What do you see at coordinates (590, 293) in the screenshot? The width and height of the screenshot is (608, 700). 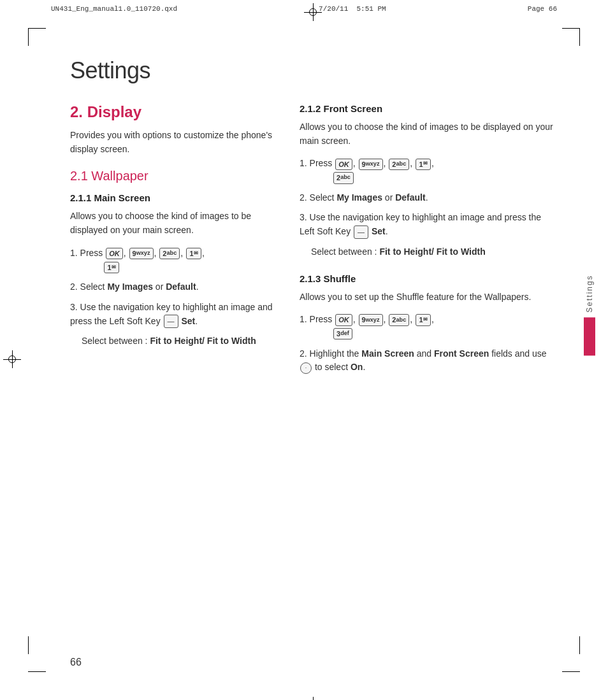 I see `sidebar-label: Settings` at bounding box center [590, 293].